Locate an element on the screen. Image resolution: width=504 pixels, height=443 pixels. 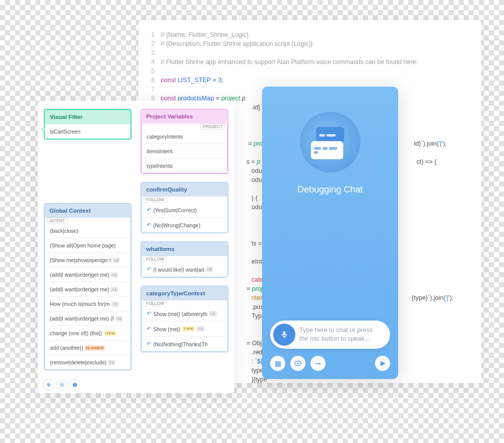
intent-item: (back|close) is located at coordinates (88, 231).